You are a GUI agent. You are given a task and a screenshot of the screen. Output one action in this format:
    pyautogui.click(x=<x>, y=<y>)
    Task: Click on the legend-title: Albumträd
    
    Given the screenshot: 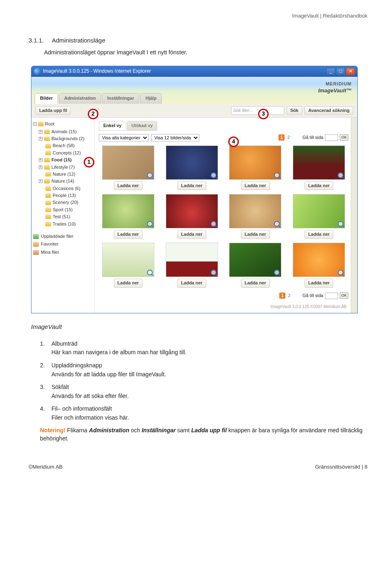 What is the action you would take?
    pyautogui.click(x=65, y=344)
    